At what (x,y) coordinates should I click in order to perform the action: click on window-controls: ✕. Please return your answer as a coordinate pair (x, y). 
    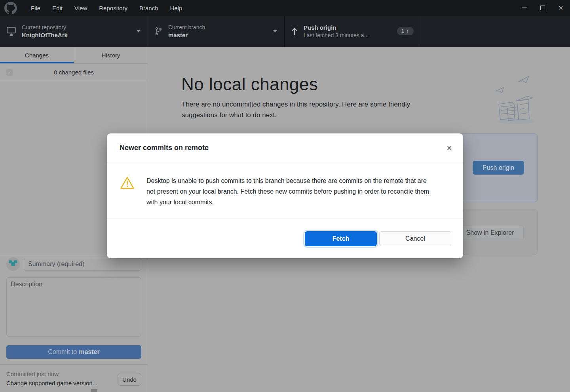
    Looking at the image, I should click on (543, 8).